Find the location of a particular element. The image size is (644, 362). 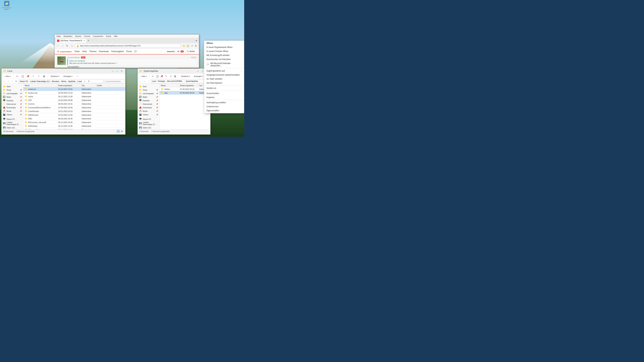

bookmark-icon: ⭐ is located at coordinates (184, 46).